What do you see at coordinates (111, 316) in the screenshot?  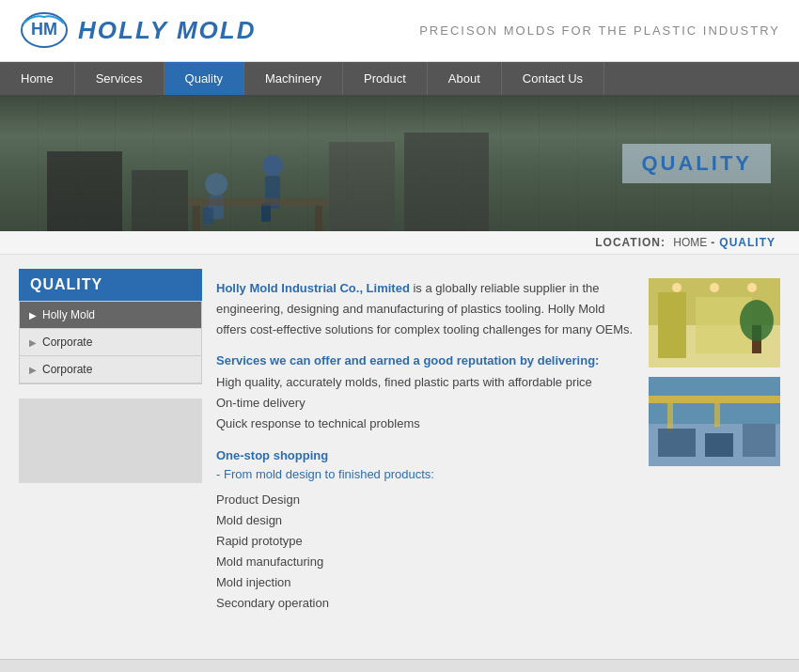 I see `sidebar-item-hollymold: ▶ Holly Mold` at bounding box center [111, 316].